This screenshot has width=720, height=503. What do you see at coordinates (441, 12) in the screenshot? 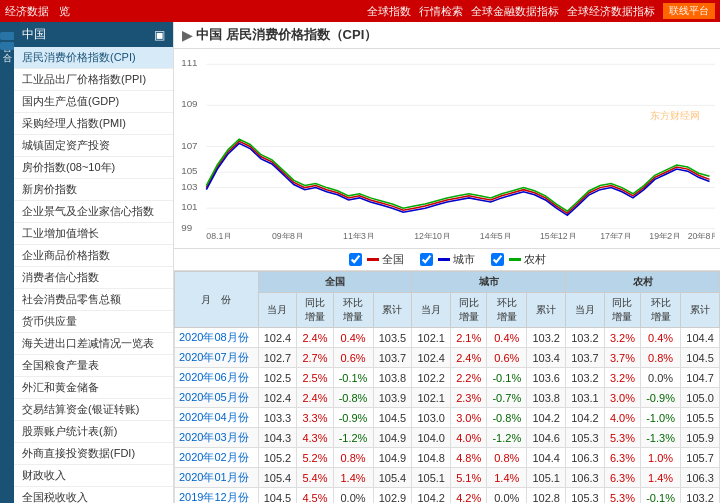
I see `topbar-search: 行情检索` at bounding box center [441, 12].